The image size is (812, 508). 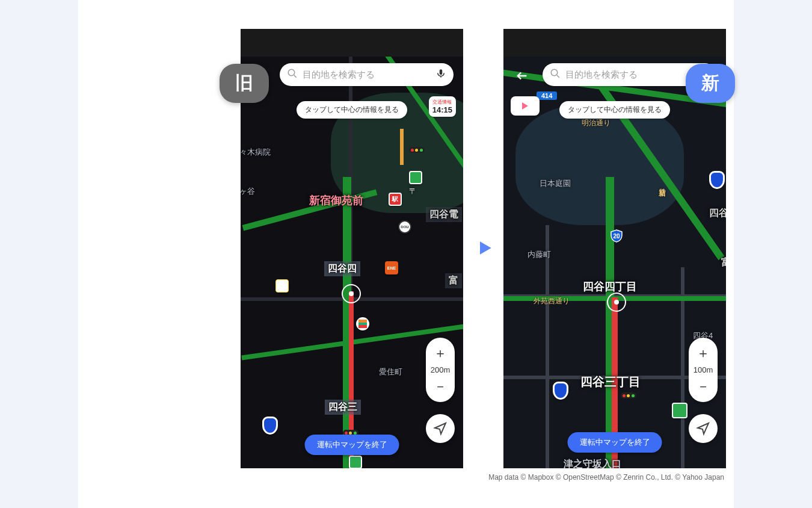 I want to click on street-shinjuku: 新宿通り, so click(x=662, y=187).